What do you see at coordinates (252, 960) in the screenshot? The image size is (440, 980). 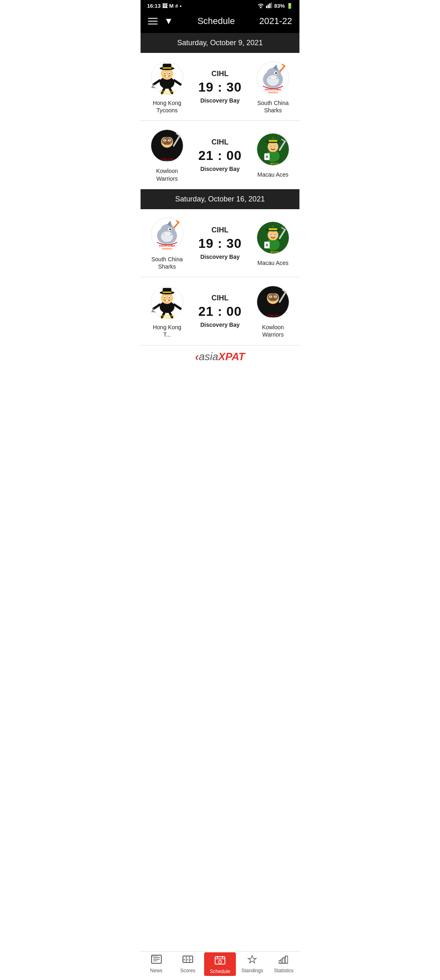 I see `standings-icon` at bounding box center [252, 960].